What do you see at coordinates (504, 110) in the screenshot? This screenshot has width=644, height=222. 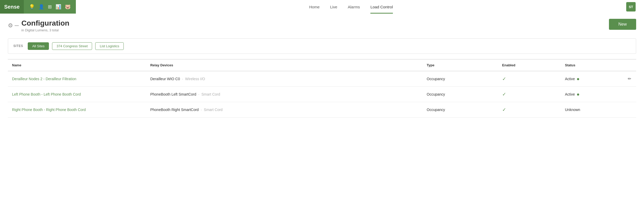 I see `row3-check-icon: ✓` at bounding box center [504, 110].